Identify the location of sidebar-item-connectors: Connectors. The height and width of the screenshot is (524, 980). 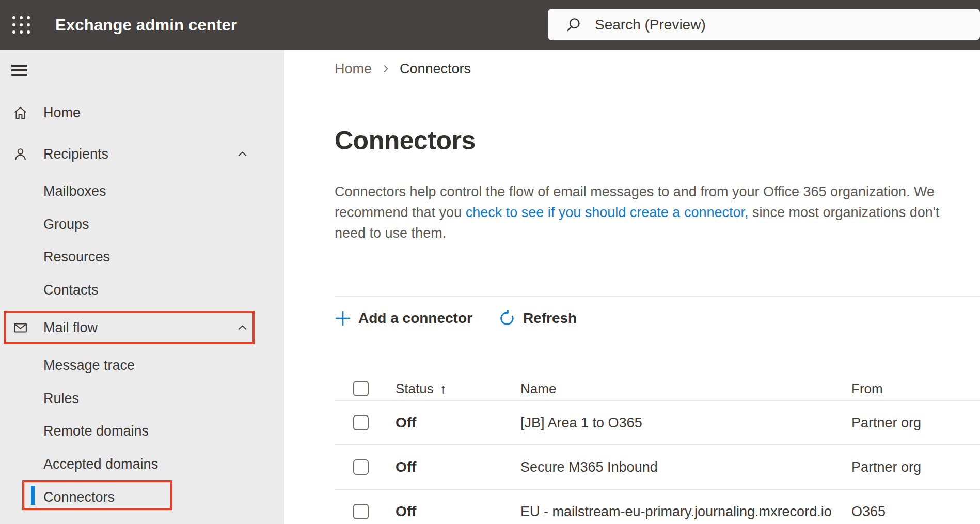
(143, 497).